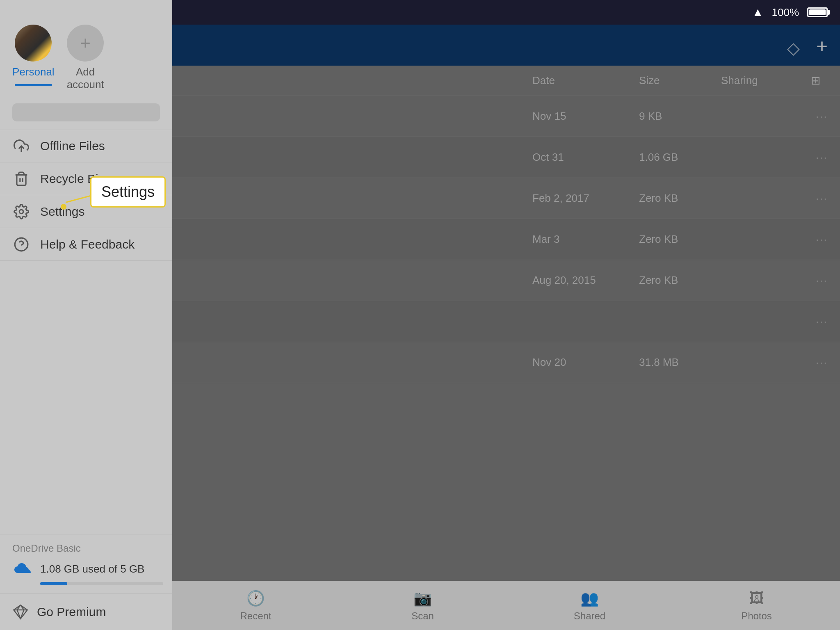 The image size is (840, 630). Describe the element at coordinates (256, 598) in the screenshot. I see `clock-icon: 🕐` at that location.